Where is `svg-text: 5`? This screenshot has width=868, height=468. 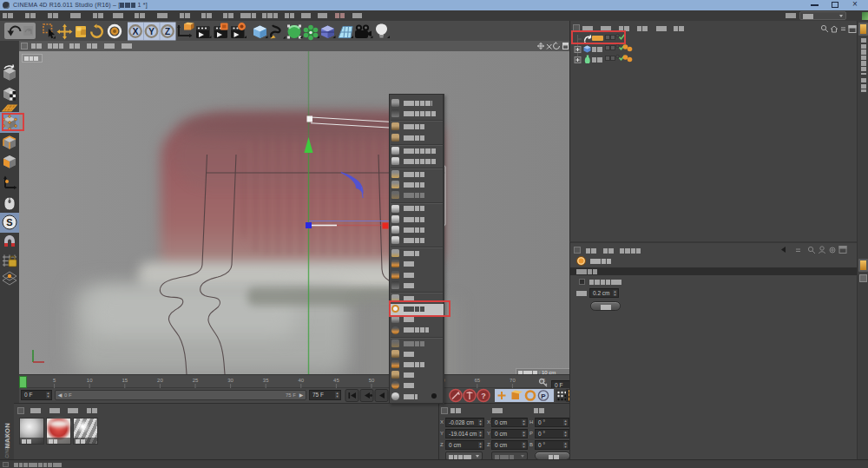 svg-text: 5 is located at coordinates (55, 380).